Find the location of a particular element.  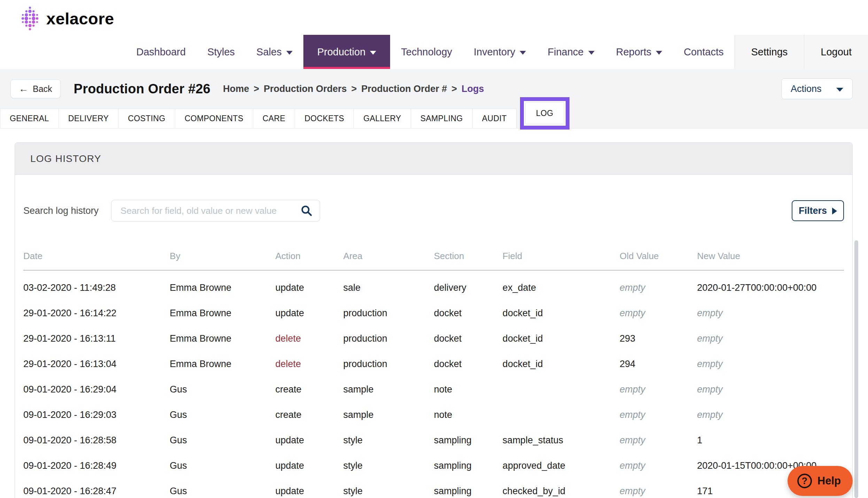

table-row: 29-01-2020 - 16:13:11Emma Brownedeletepr… is located at coordinates (434, 339).